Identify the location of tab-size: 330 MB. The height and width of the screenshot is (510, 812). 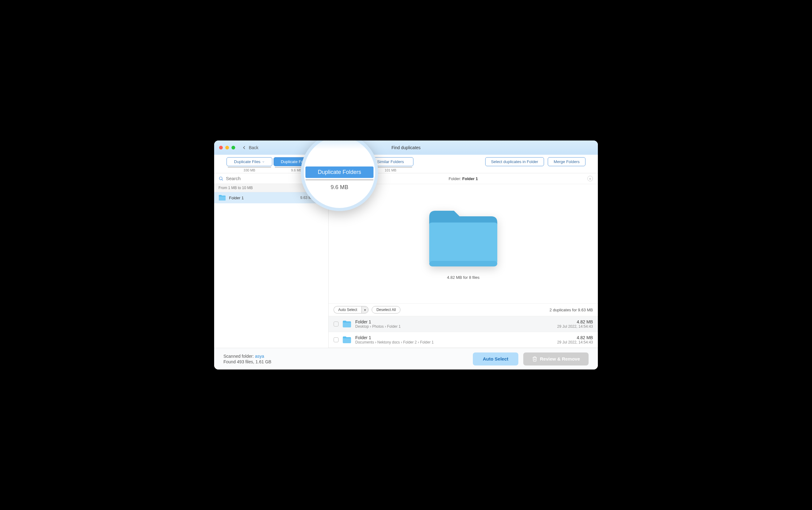
(250, 170).